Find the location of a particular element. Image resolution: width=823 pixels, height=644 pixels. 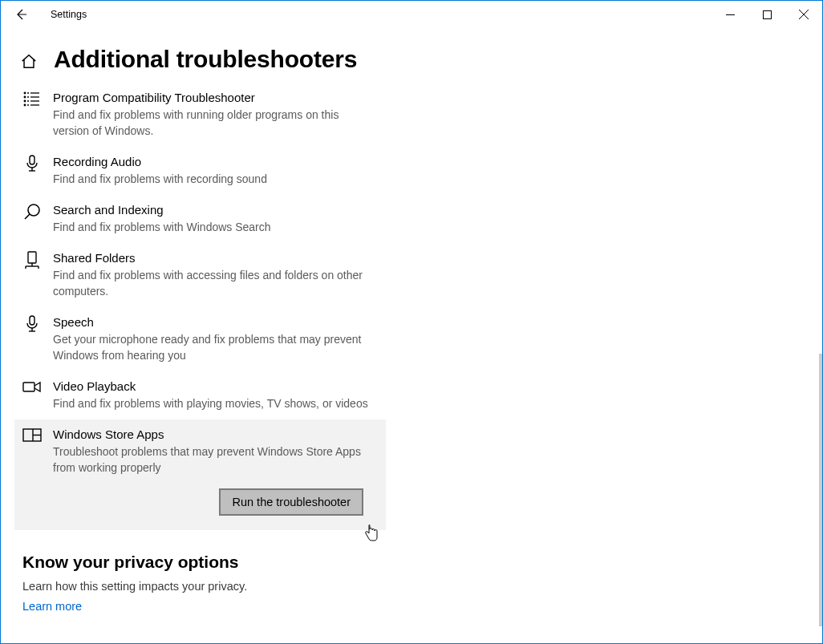

privacy-desc: Learn how this setting impacts your priv… is located at coordinates (422, 586).